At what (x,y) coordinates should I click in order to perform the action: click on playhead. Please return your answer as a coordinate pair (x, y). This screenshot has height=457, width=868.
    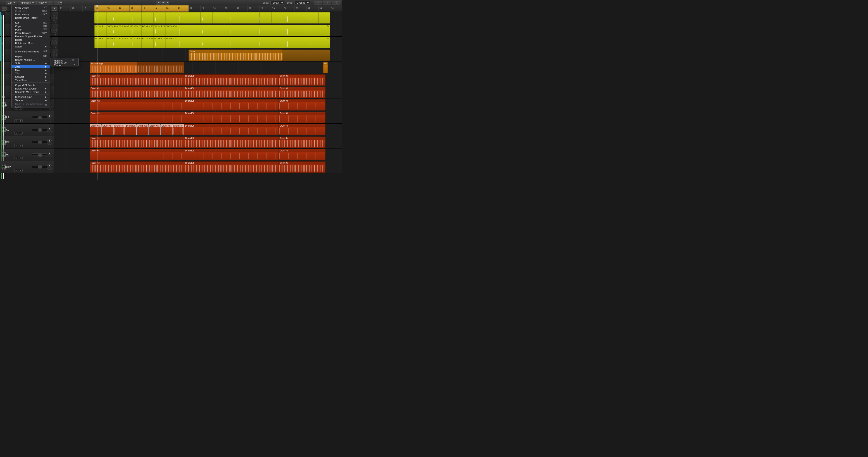
    Looking at the image, I should click on (97, 93).